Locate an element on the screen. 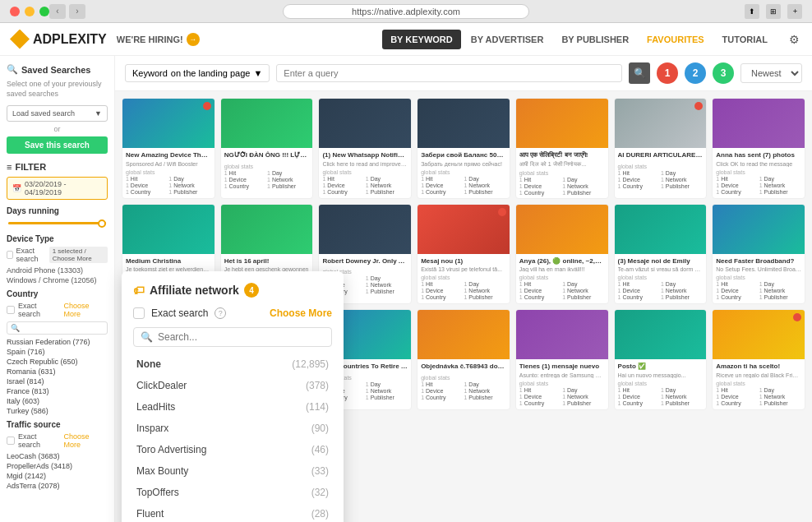 This screenshot has height=522, width=812. ad-card: आप एक सेलिब्रिटी बन जाएंगे! आपी दिल को 1… is located at coordinates (562, 148).